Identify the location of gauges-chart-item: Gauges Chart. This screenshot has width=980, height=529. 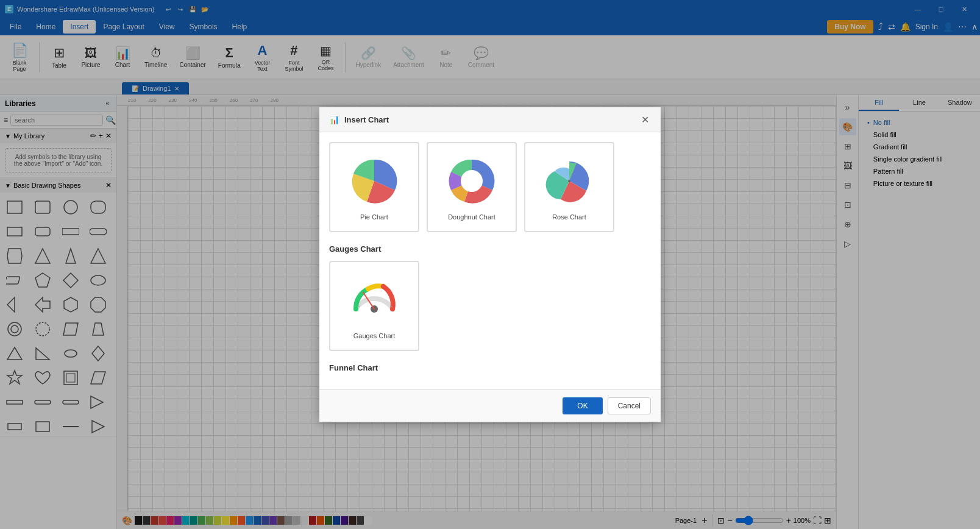
(374, 306).